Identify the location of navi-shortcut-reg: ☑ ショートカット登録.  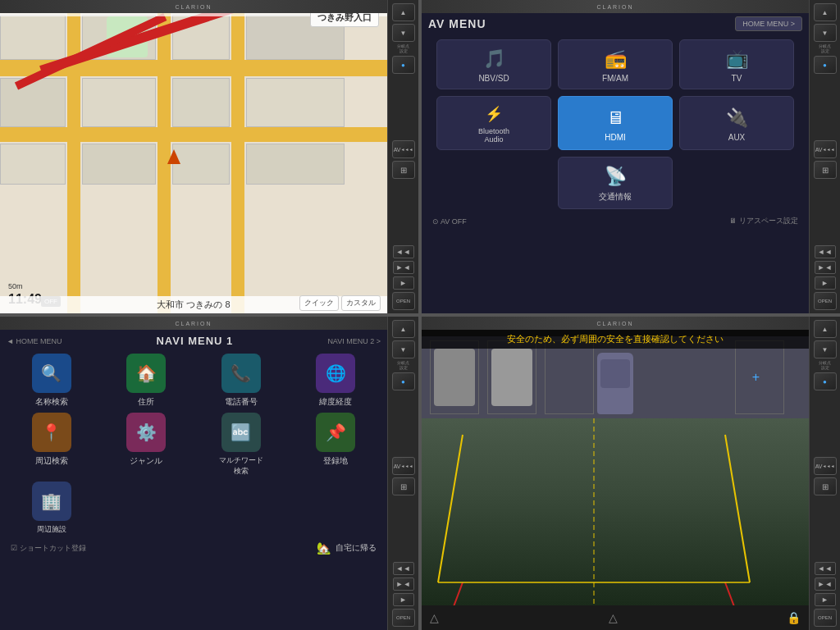
(48, 548).